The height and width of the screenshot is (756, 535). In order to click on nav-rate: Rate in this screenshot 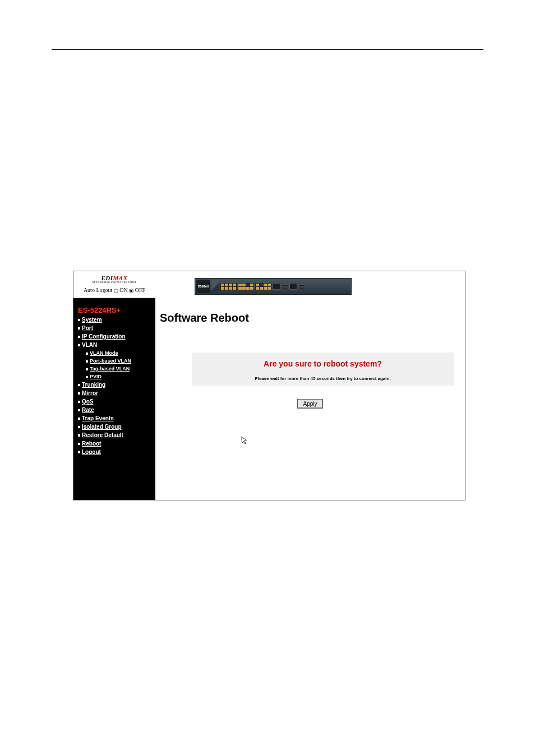, I will do `click(117, 410)`.